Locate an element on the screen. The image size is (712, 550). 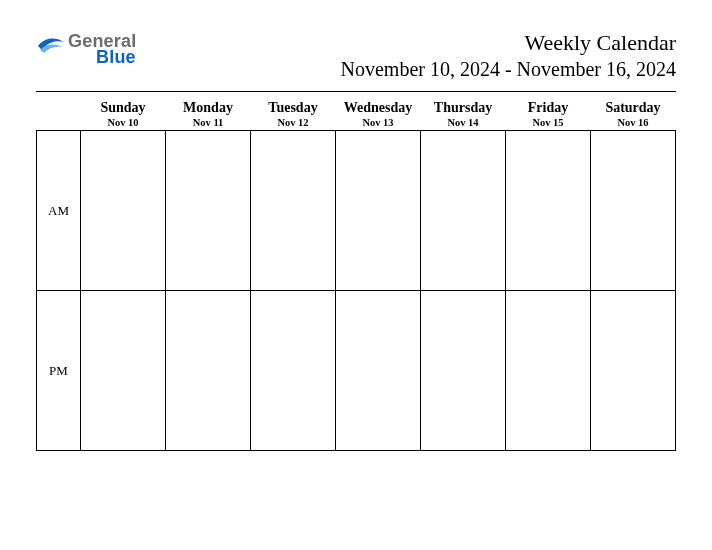
day-date: Nov 14 is located at coordinates (464, 122).